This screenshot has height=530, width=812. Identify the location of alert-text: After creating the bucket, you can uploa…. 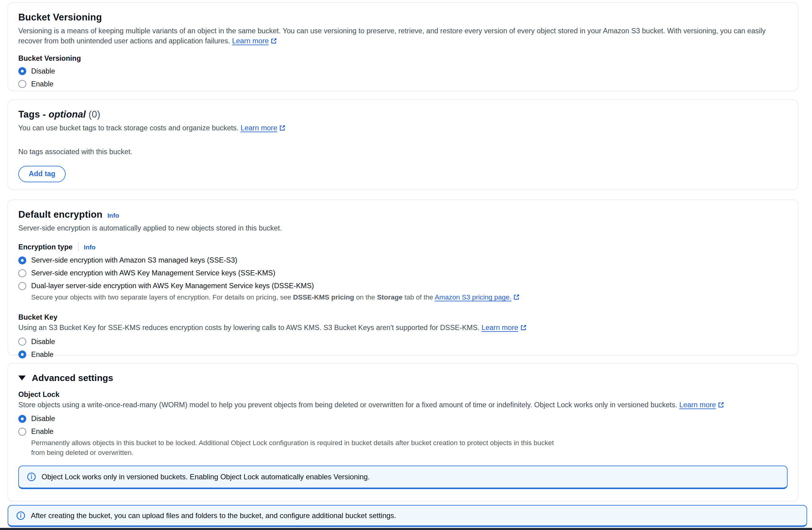
(214, 515).